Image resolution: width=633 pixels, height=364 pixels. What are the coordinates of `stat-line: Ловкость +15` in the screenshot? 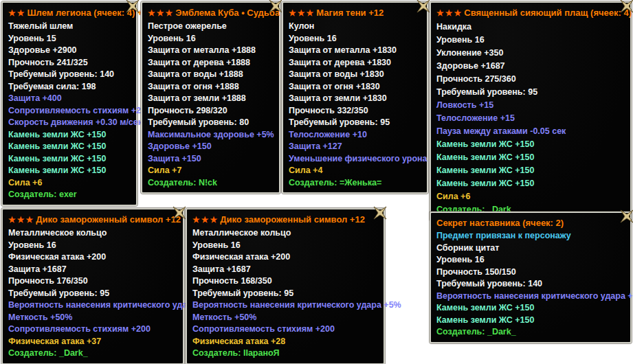 It's located at (531, 106).